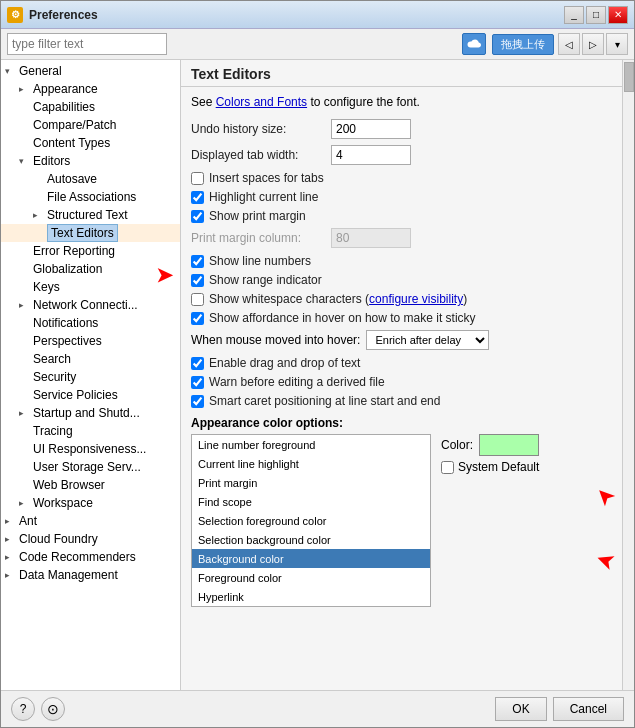 The image size is (635, 728). Describe the element at coordinates (46, 287) in the screenshot. I see `sidebar-item-keys-label: Keys` at that location.